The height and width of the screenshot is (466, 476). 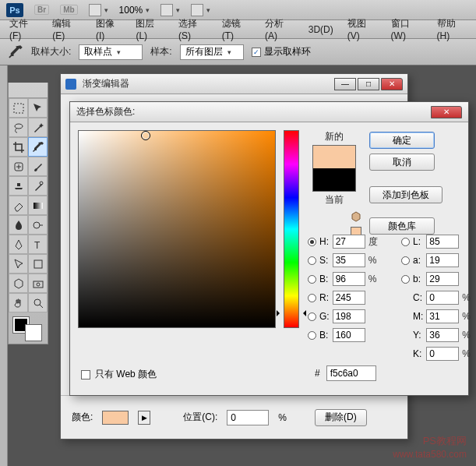 I want to click on gamut-warning-icon, so click(x=356, y=217).